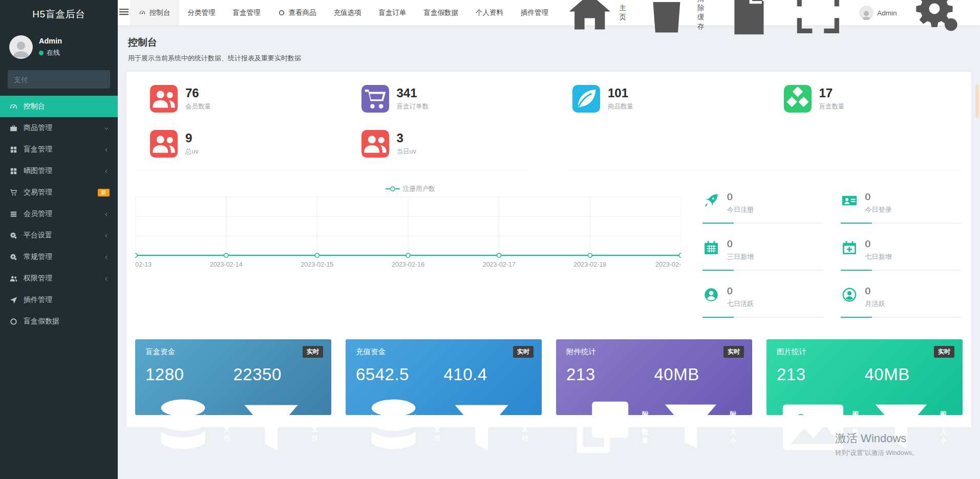 Image resolution: width=980 pixels, height=479 pixels. I want to click on file-icon, so click(749, 20).